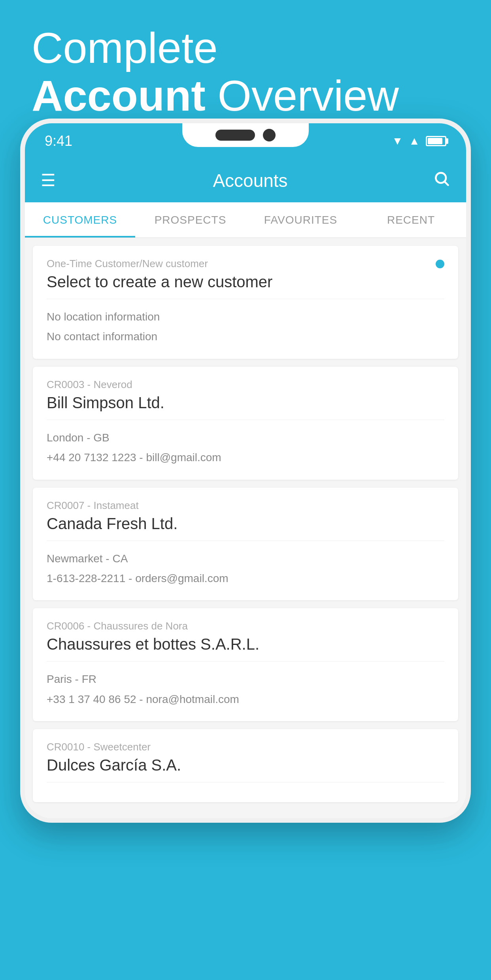 The image size is (491, 980). Describe the element at coordinates (442, 181) in the screenshot. I see `search-icon` at that location.